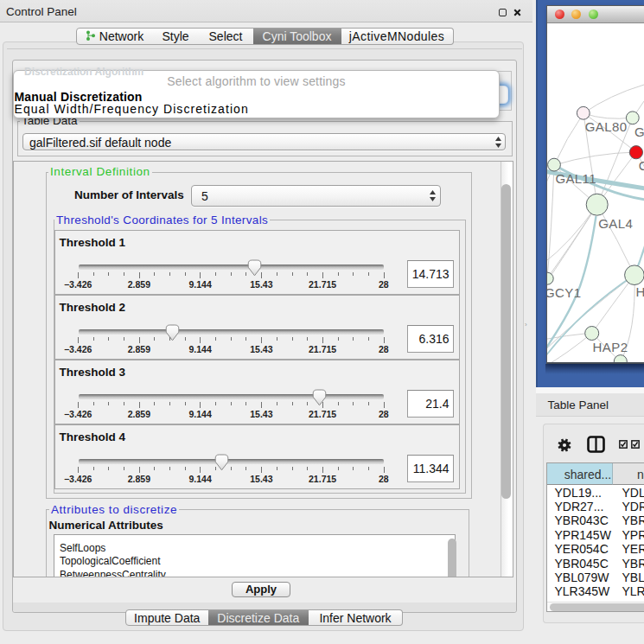 The height and width of the screenshot is (644, 644). Describe the element at coordinates (640, 131) in the screenshot. I see `svg-text: GA` at that location.